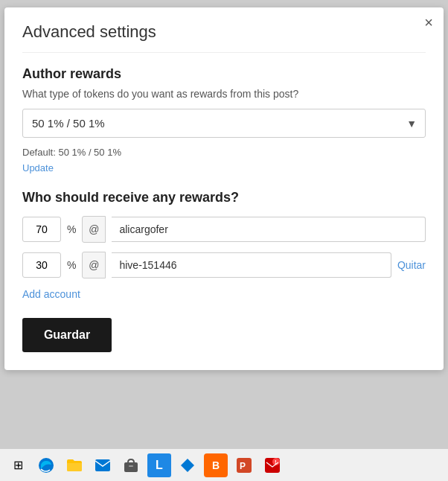  What do you see at coordinates (94, 229) in the screenshot?
I see `at-symbol-1: @` at bounding box center [94, 229].